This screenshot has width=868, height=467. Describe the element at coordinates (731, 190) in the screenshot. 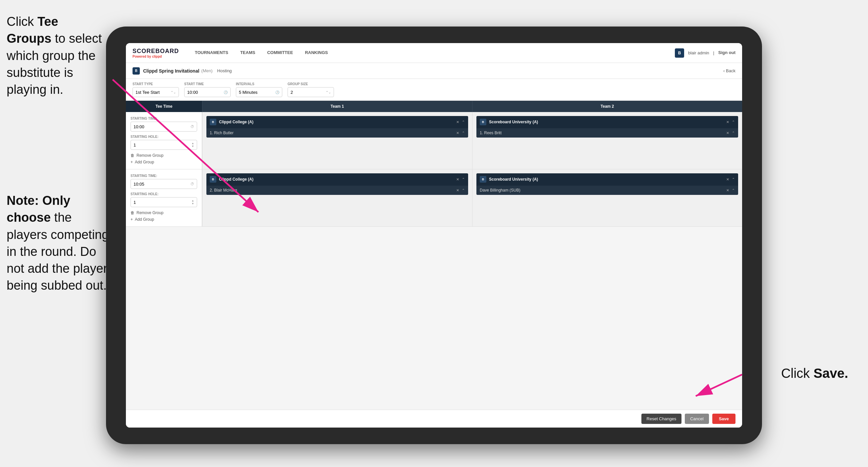

I see `player-controls-2-2: ✕ ⌃` at that location.